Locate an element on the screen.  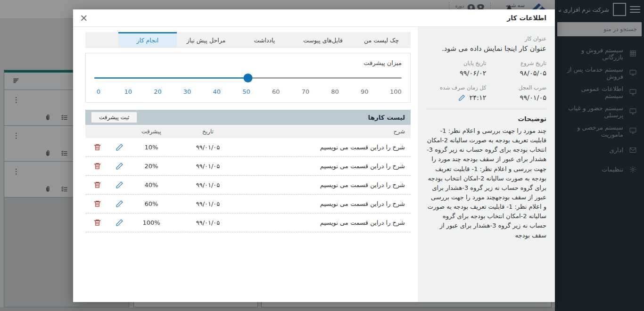
task-list-header: لیست کارها ثبت پیشرفت is located at coordinates (248, 117).